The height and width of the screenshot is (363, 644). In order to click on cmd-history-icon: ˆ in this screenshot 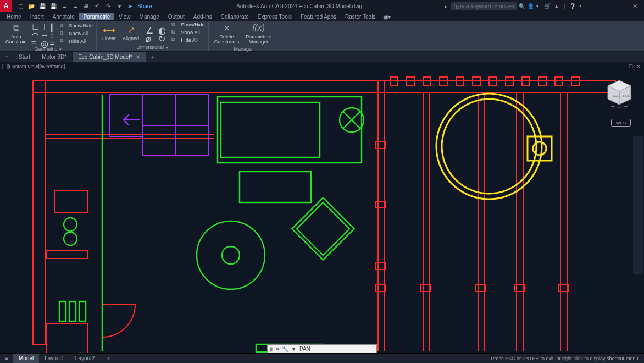, I will do `click(374, 349)`.